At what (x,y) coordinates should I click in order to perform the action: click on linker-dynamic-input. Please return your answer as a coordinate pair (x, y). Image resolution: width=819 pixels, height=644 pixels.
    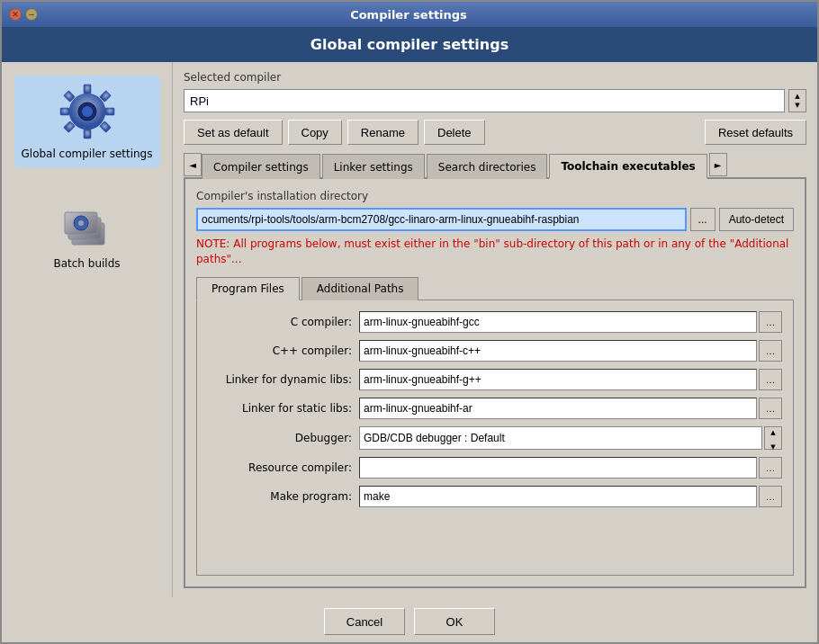
    Looking at the image, I should click on (558, 380).